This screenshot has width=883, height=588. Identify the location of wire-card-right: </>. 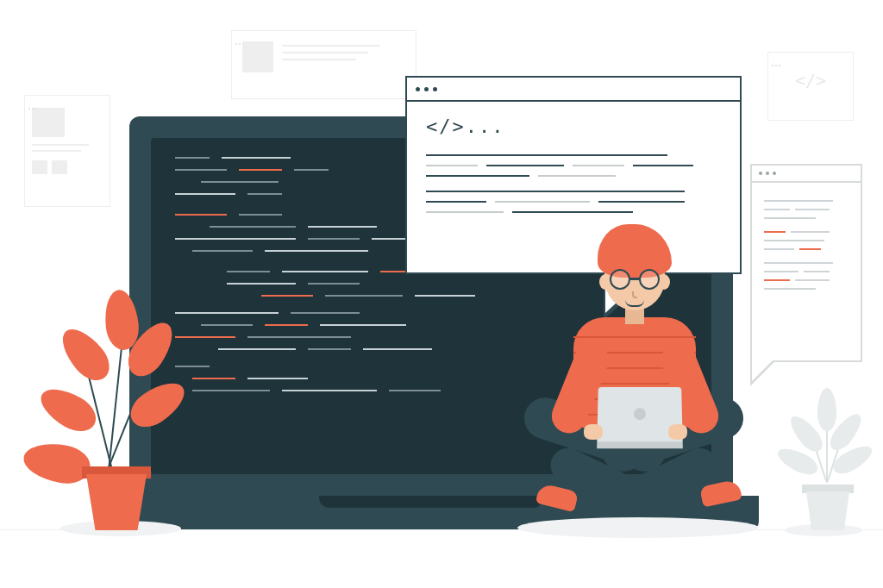
(811, 86).